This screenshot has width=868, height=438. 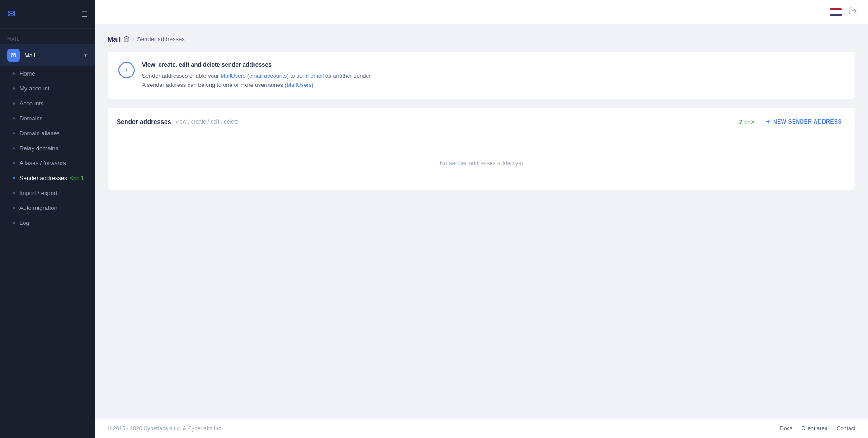 What do you see at coordinates (207, 122) in the screenshot?
I see `table-card-actions: view / create / edit / delete` at bounding box center [207, 122].